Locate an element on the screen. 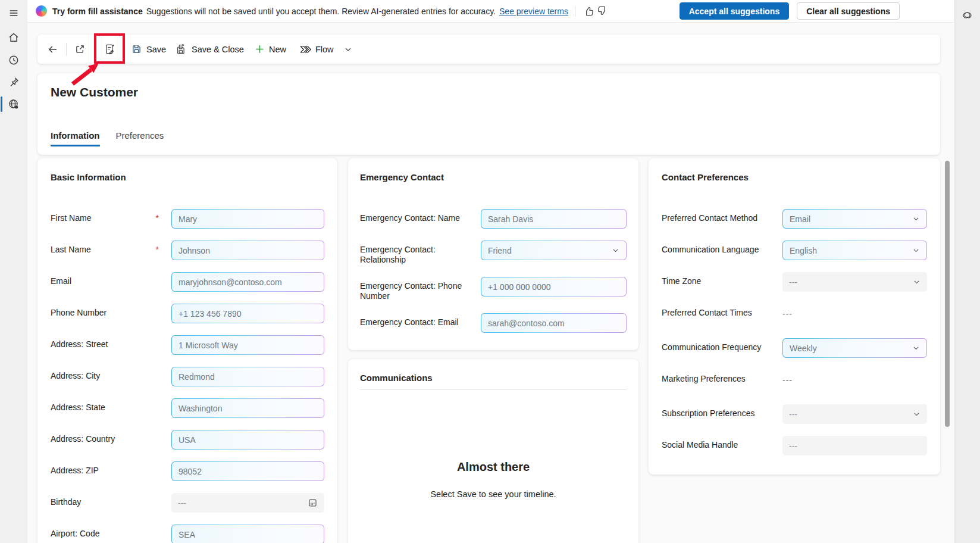  flow-button: Flow is located at coordinates (317, 49).